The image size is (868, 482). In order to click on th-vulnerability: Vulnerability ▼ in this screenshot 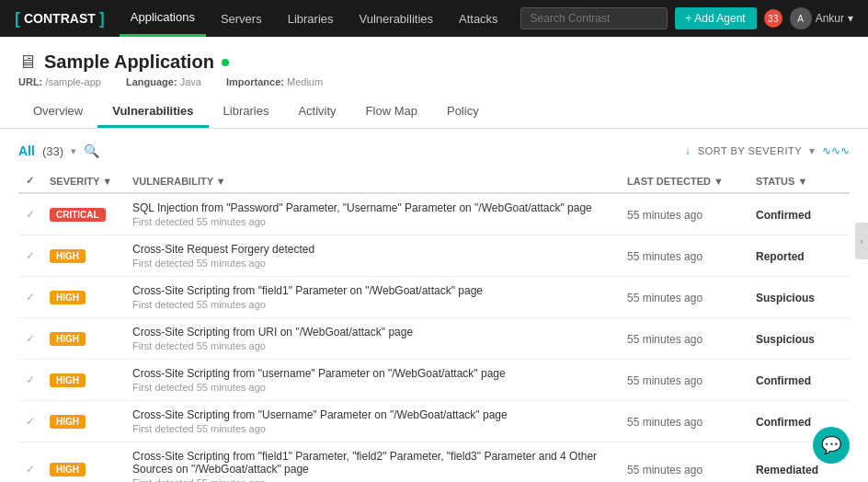, I will do `click(372, 181)`.